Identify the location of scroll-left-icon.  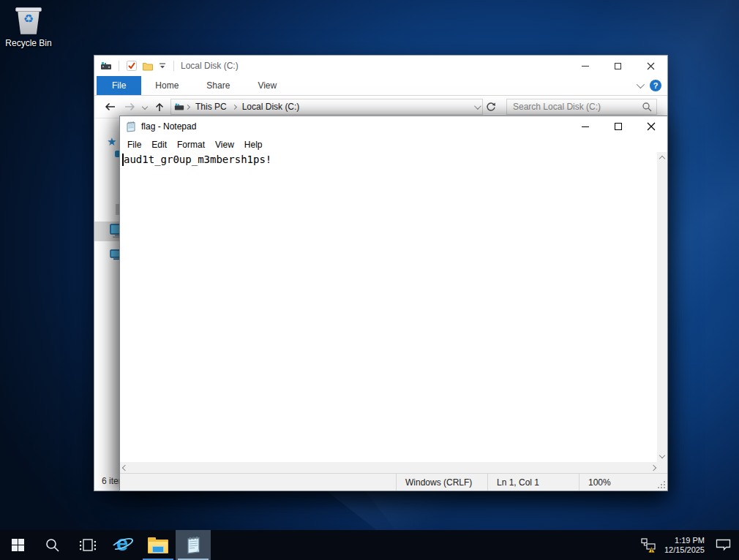
(125, 467).